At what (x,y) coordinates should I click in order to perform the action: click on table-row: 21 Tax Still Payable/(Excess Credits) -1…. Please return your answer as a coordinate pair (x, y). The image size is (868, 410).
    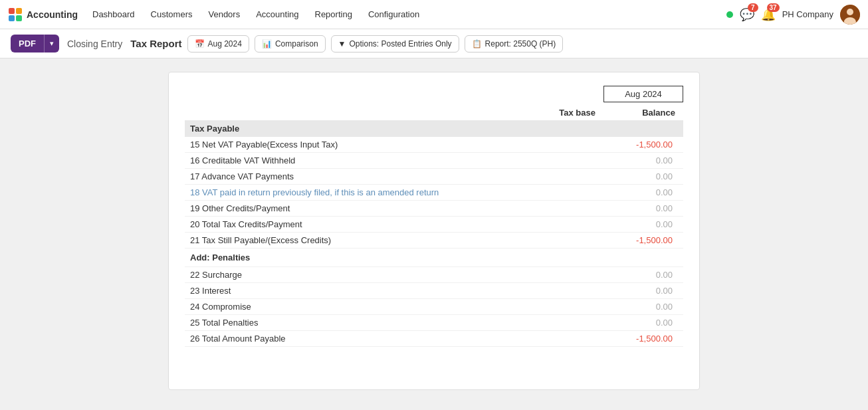
    Looking at the image, I should click on (434, 241).